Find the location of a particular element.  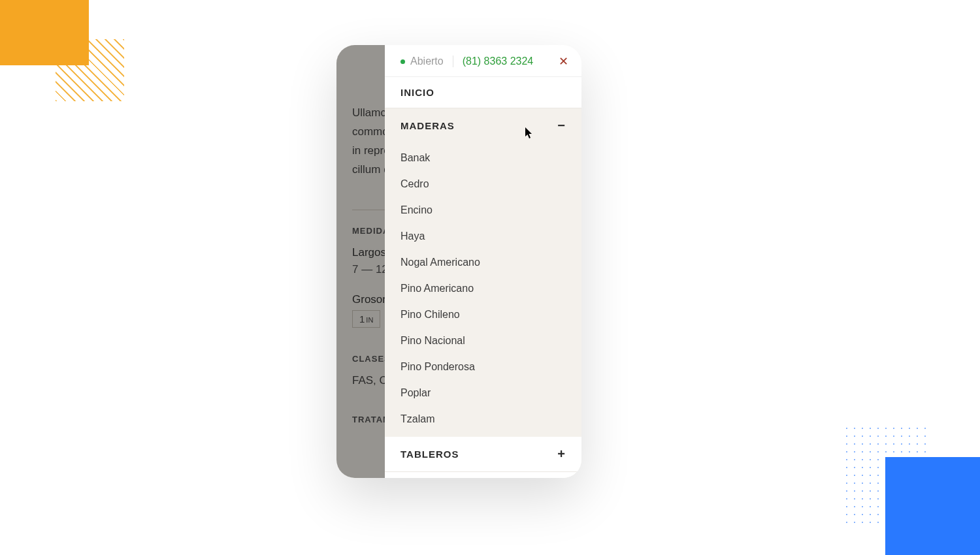

nav-subitem: Pino Americano is located at coordinates (483, 289).